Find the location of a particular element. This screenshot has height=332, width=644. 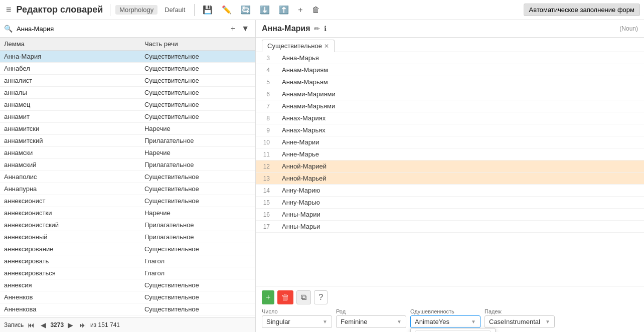

word-cell: аннексионистки is located at coordinates (70, 213).